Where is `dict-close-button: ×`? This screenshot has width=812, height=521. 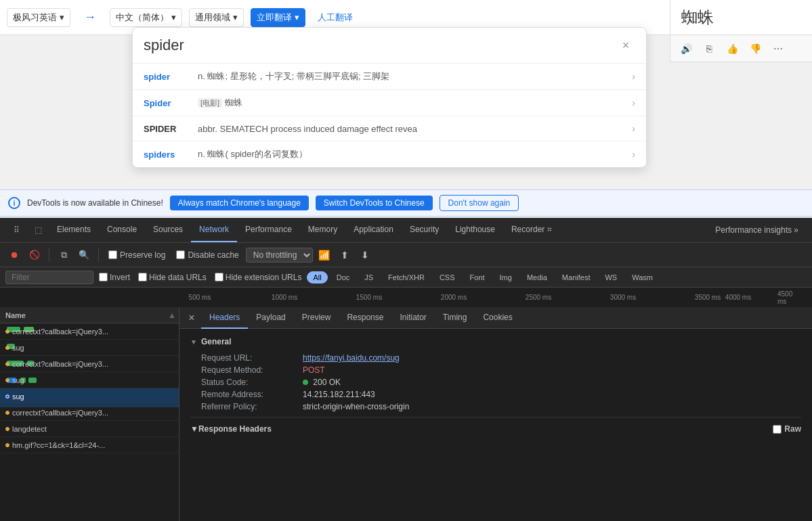
dict-close-button: × is located at coordinates (626, 45).